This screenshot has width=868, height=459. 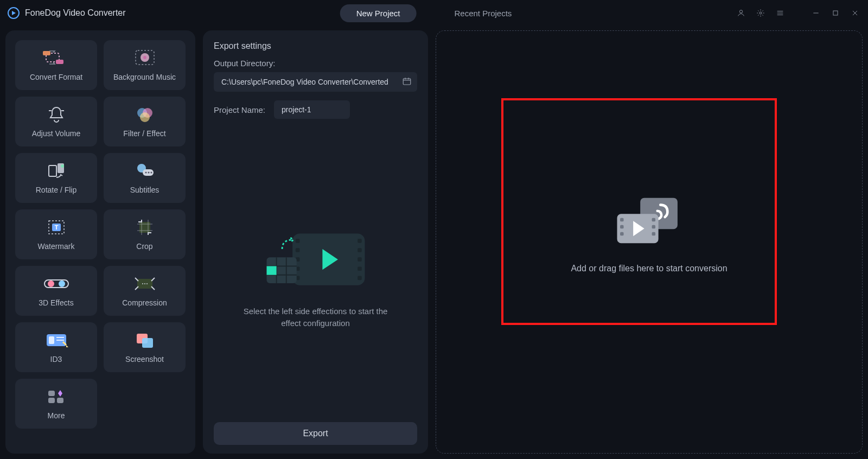 I want to click on output-directory-field: C:\Users\pc\FoneDog Video Converter\Conv…, so click(x=316, y=82).